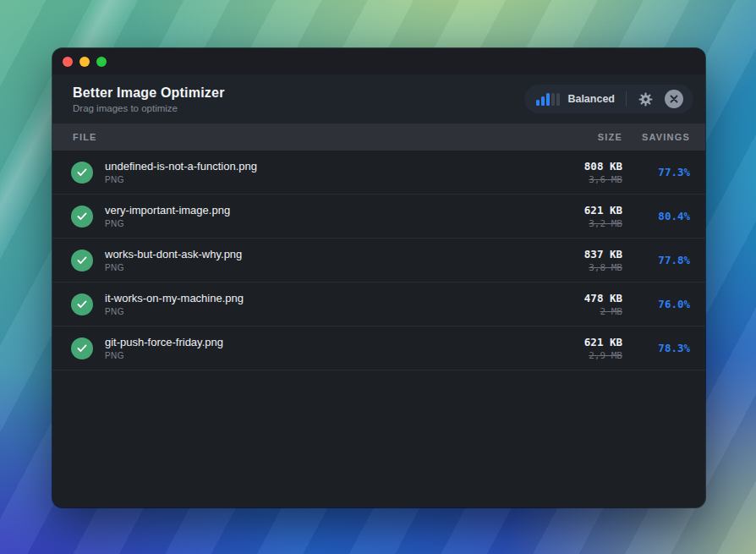 The image size is (756, 554). Describe the element at coordinates (575, 298) in the screenshot. I see `optimized-size: 478 KB` at that location.